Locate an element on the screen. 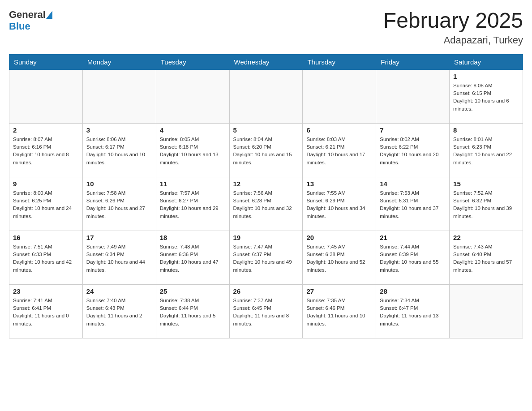 The height and width of the screenshot is (411, 532). calendar-cell: 7Sunrise: 8:02 AMSunset: 6:22 PMDaylight… is located at coordinates (413, 150).